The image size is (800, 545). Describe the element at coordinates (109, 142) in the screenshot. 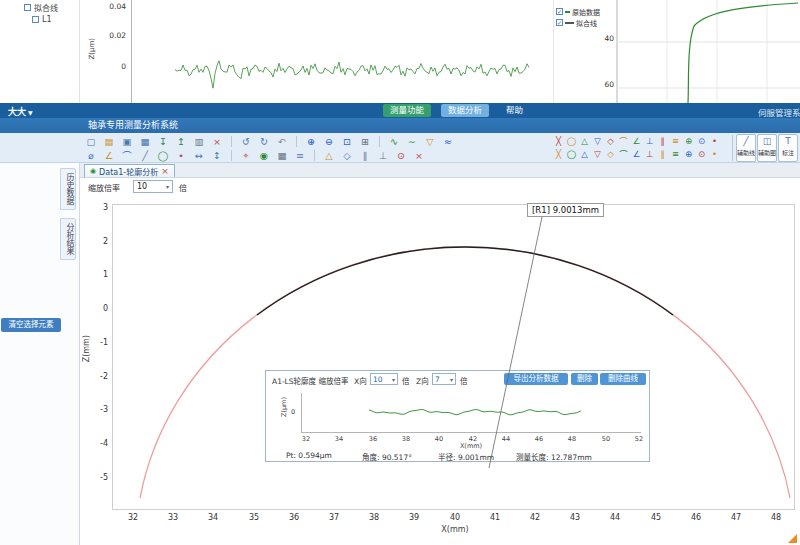

I see `open-icon: ▤` at that location.